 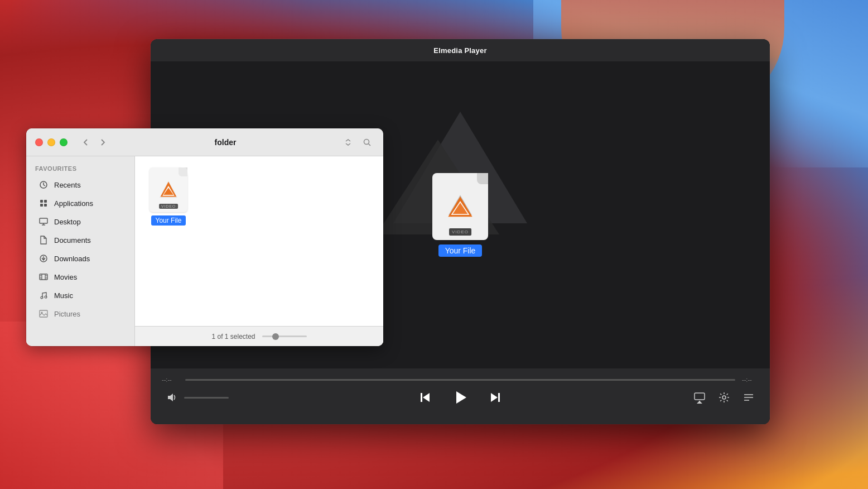 I want to click on finder-sidebar: Favourites Recents, so click(x=80, y=251).